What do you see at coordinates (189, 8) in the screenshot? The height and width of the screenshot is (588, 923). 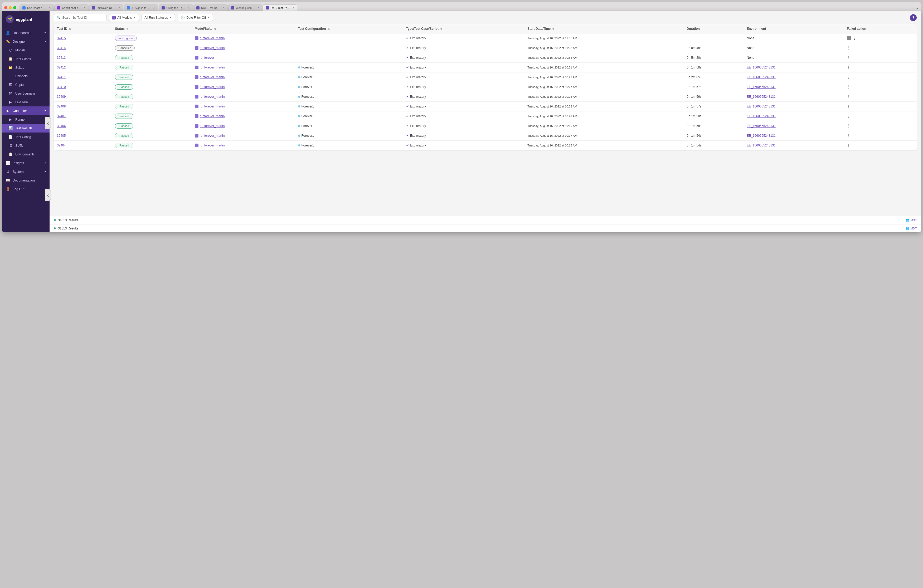 I see `tab-close-4: ✕` at bounding box center [189, 8].